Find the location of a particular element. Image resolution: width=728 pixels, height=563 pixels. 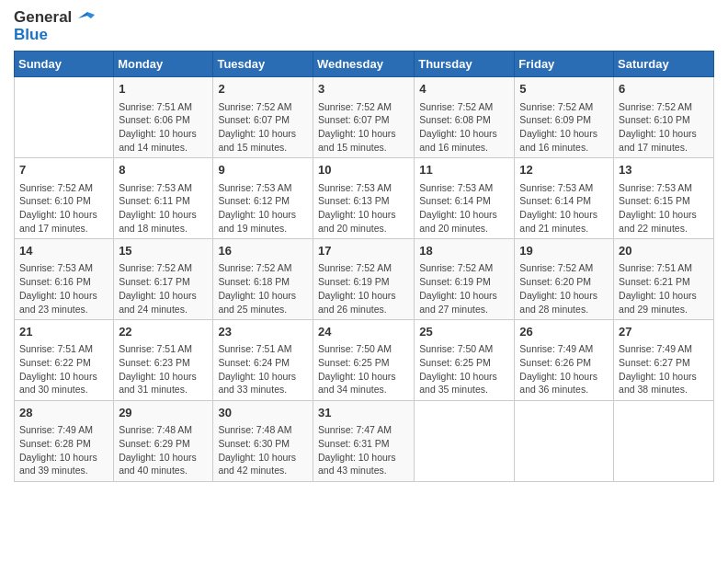

day-number: 16 is located at coordinates (263, 251).